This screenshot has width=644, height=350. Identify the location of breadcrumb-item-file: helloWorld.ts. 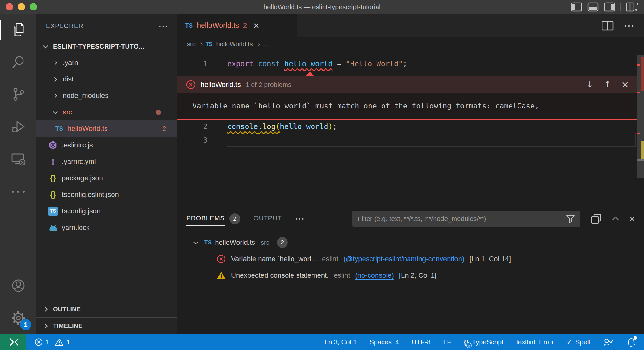
(235, 44).